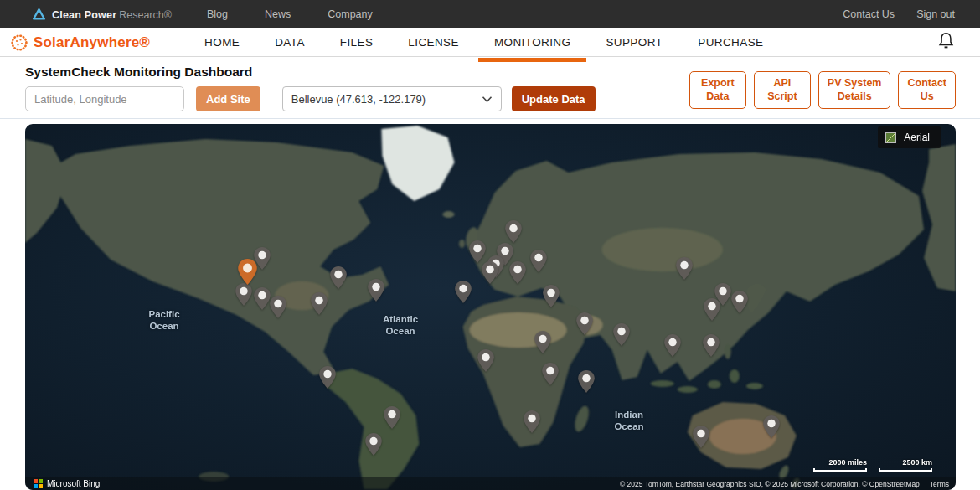 The image size is (980, 490). I want to click on topbar-link-contact-us: Contact Us, so click(869, 14).